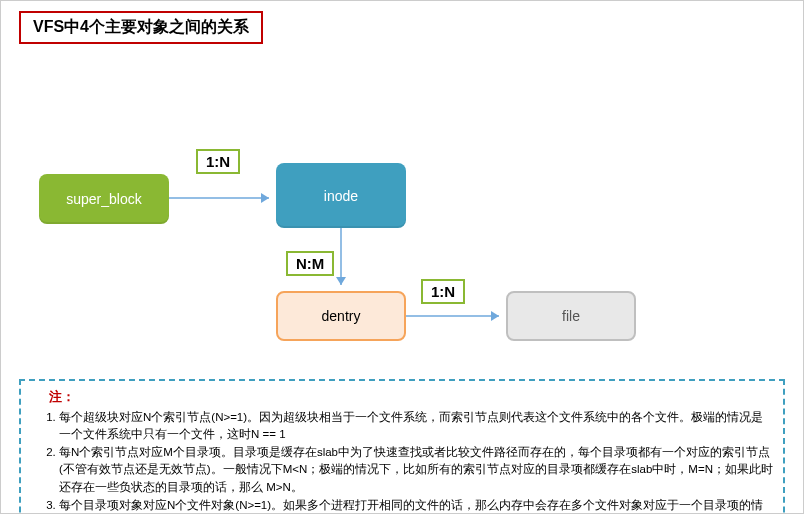  Describe the element at coordinates (141, 28) in the screenshot. I see `diagram-title: VFS中4个主要对象之间的关系` at that location.